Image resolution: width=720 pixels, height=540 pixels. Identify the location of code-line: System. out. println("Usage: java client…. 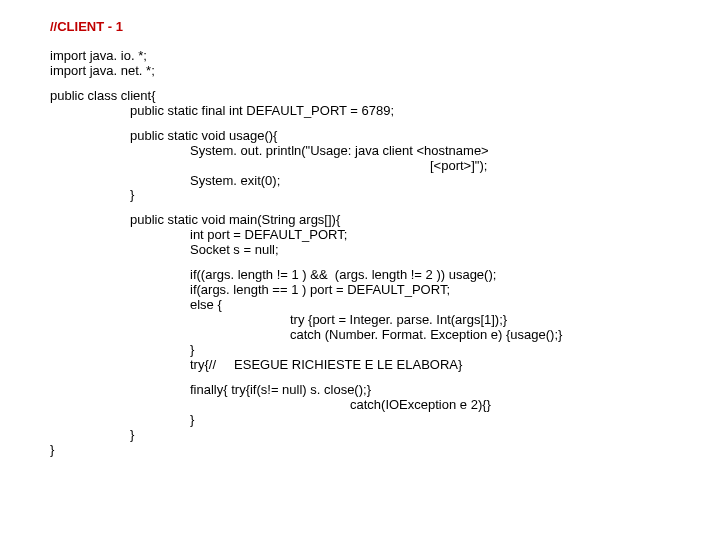
(385, 152).